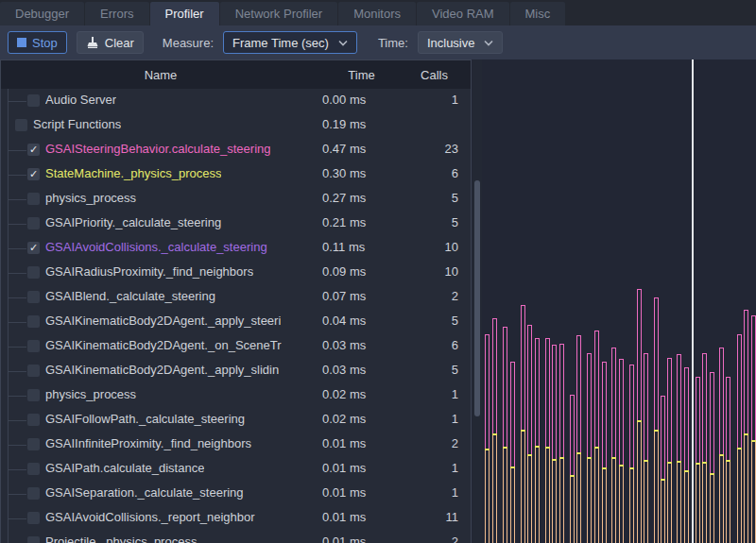  What do you see at coordinates (236, 322) in the screenshot?
I see `table-row: GSAIKinematicBody2DAgent._apply_steeri0.…` at bounding box center [236, 322].